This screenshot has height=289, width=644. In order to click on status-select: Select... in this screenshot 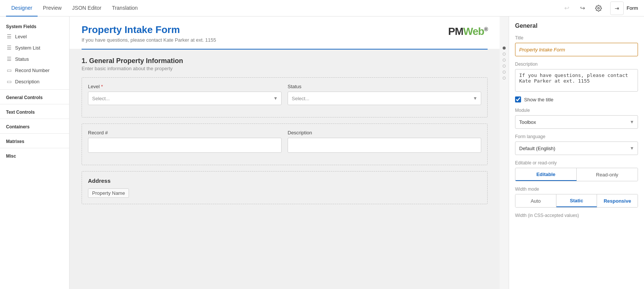, I will do `click(384, 98)`.